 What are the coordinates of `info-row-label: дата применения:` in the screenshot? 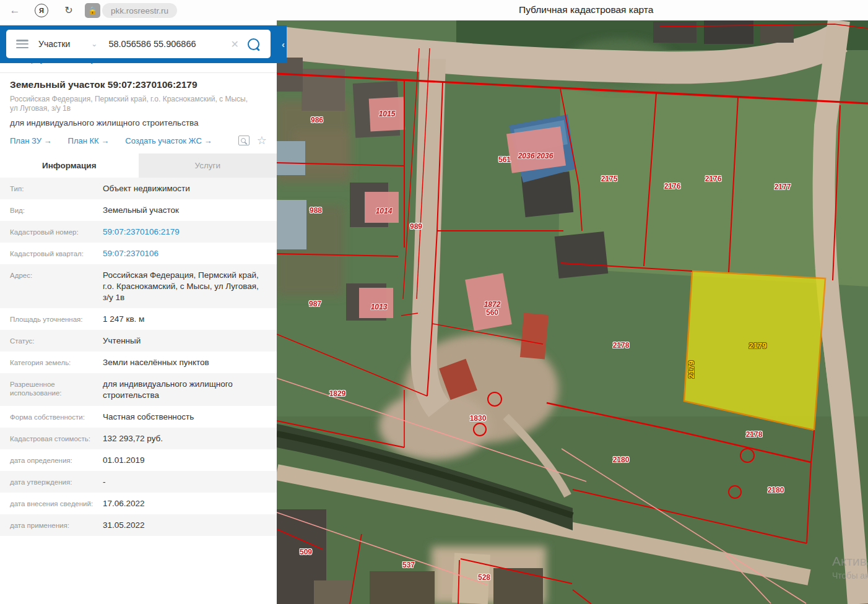 It's located at (56, 522).